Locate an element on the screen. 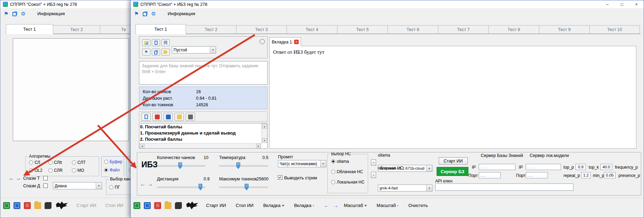  maximize-button: □ is located at coordinates (622, 4).